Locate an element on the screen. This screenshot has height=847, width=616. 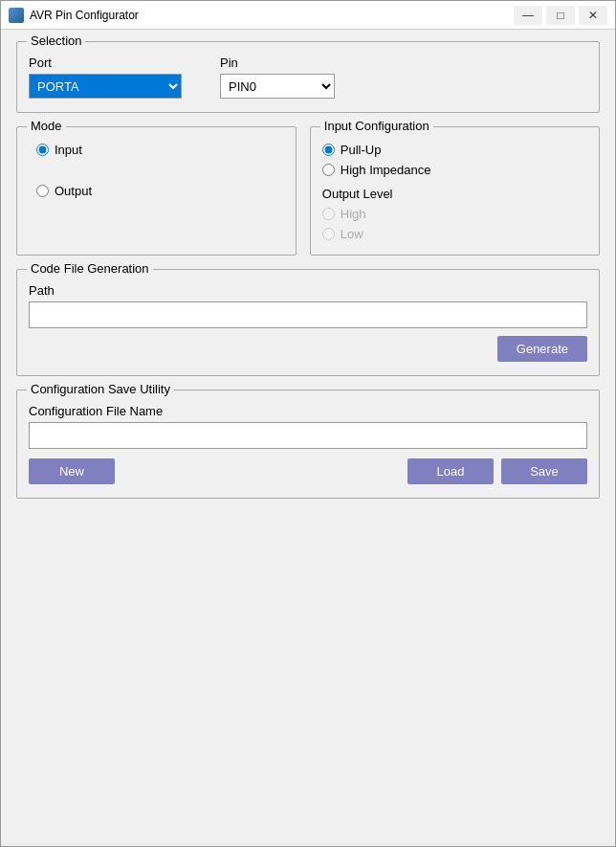
high-impedance-label: High Impedance is located at coordinates (386, 170).